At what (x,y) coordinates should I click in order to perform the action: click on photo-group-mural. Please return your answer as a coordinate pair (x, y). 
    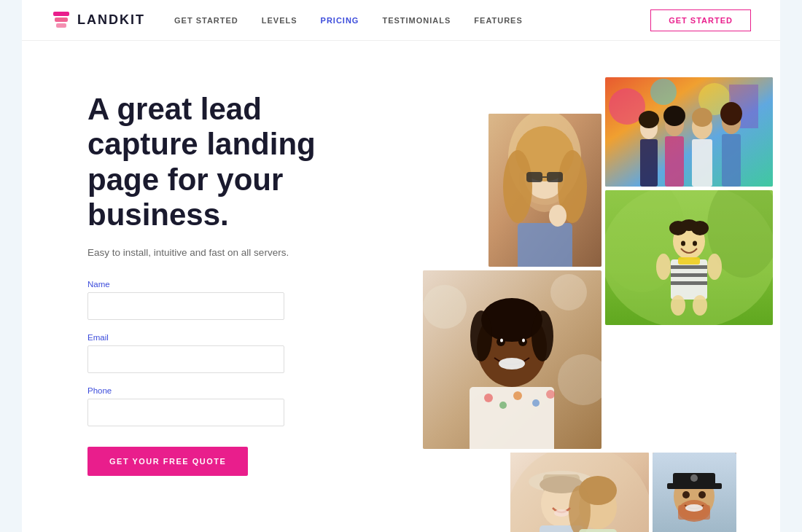
    Looking at the image, I should click on (689, 132).